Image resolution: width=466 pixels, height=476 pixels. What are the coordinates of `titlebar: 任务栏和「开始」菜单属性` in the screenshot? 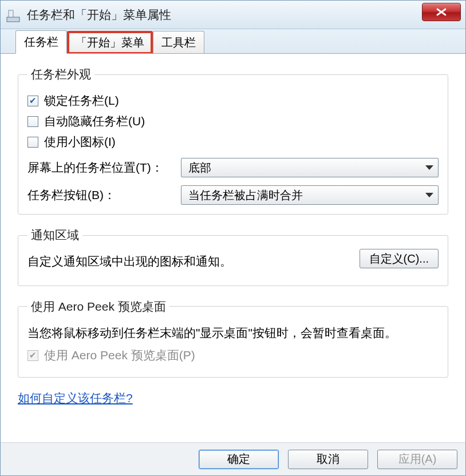 It's located at (233, 15).